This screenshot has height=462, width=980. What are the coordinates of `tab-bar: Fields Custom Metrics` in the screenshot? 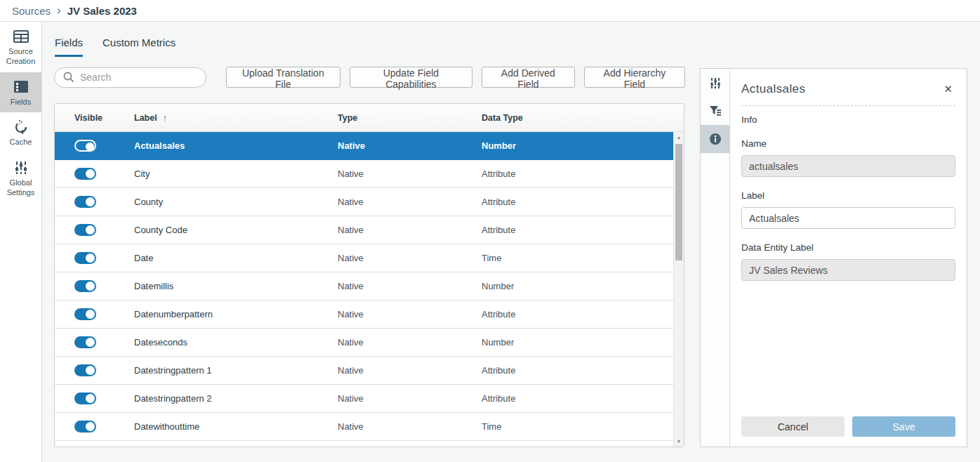 It's located at (115, 46).